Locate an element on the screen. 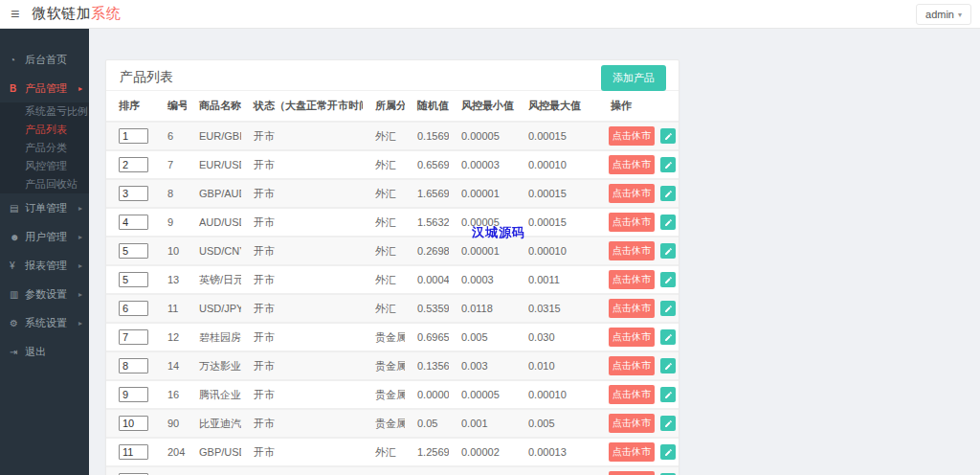 This screenshot has width=980, height=475. product-name: 比亚迪汽车 is located at coordinates (214, 423).